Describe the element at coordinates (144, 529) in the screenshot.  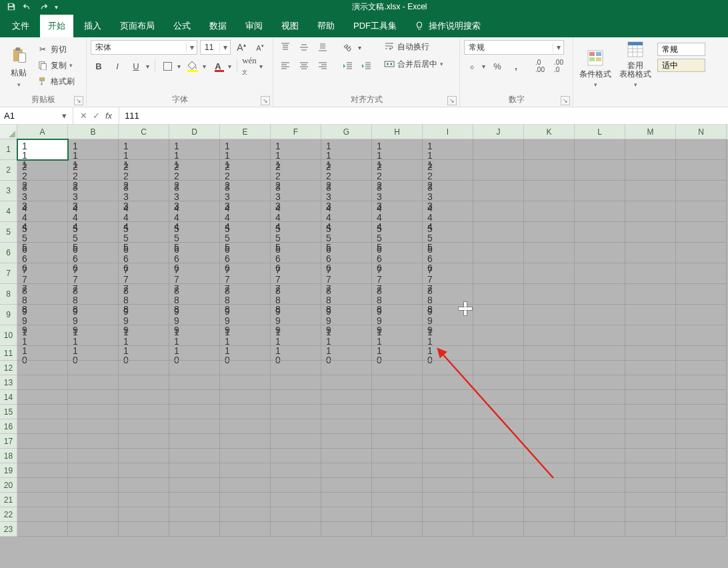
I see `cell-C23` at that location.